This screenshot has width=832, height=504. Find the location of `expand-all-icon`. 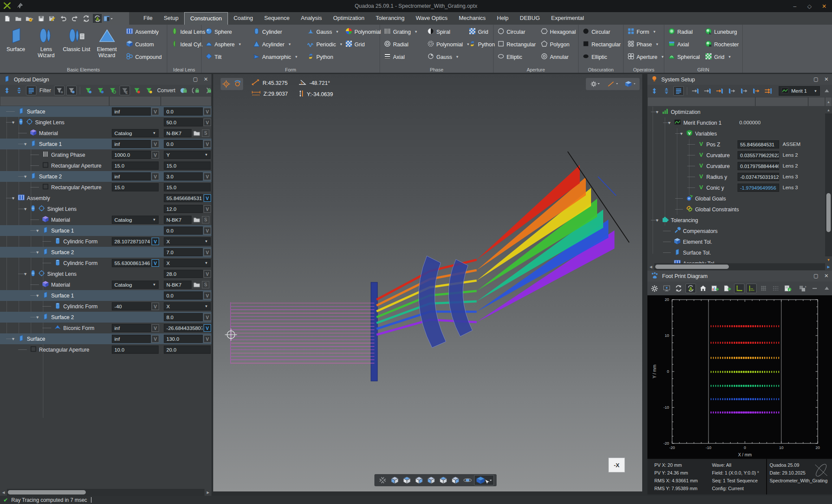

expand-all-icon is located at coordinates (654, 91).